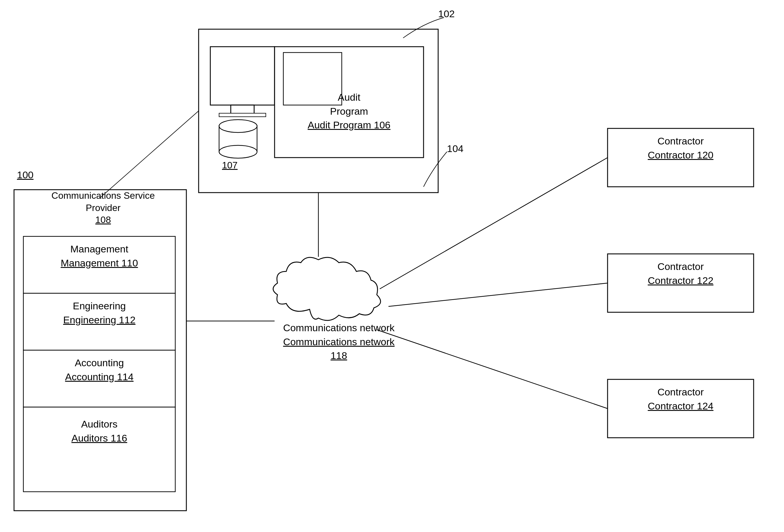  What do you see at coordinates (681, 148) in the screenshot?
I see `contractor-120-label: Contractor Contractor 120` at bounding box center [681, 148].